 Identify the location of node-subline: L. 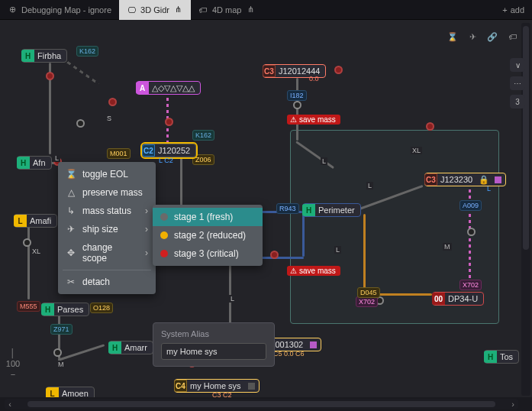
(488, 189).